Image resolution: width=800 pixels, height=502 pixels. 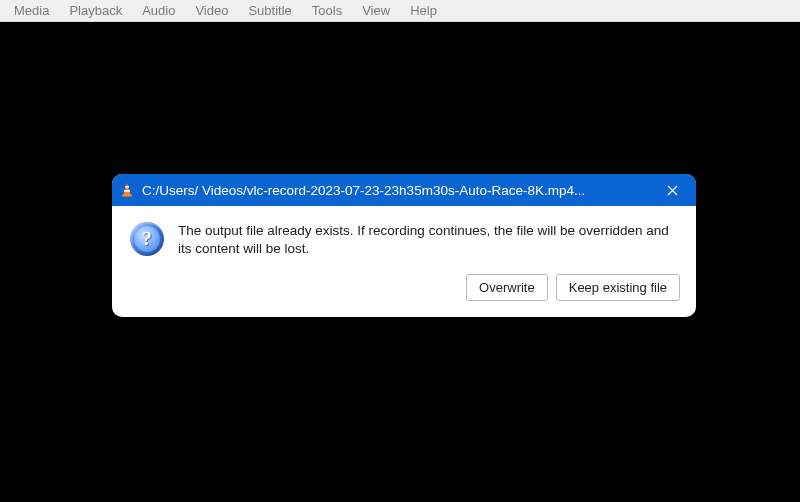 What do you see at coordinates (147, 239) in the screenshot?
I see `question-icon: ?` at bounding box center [147, 239].